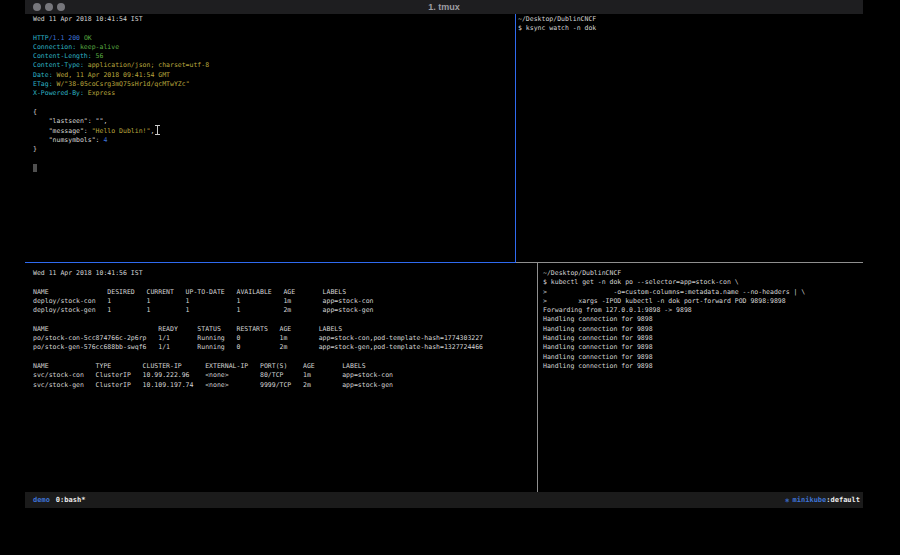 The height and width of the screenshot is (555, 900). What do you see at coordinates (788, 500) in the screenshot?
I see `helm-icon: ⎈` at bounding box center [788, 500].